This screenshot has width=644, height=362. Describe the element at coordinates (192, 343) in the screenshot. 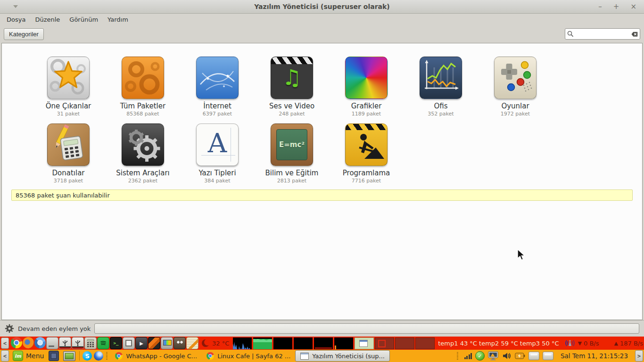

I see `launcher-text-editor` at that location.